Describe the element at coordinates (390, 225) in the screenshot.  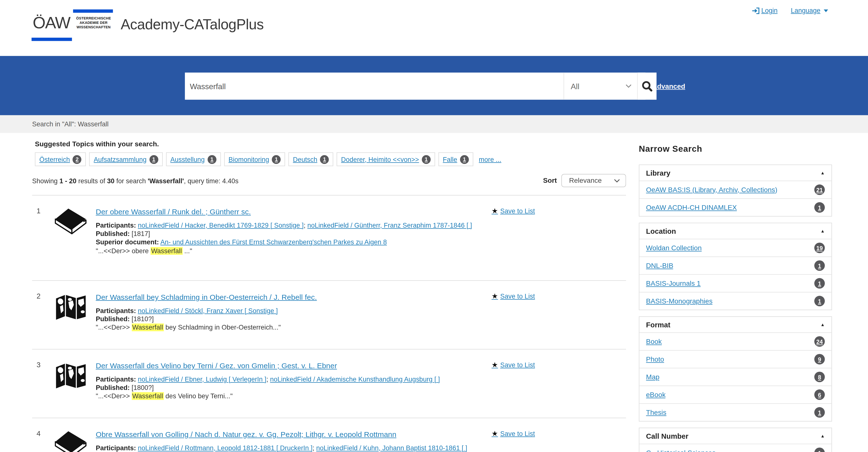
I see `participant-link: noLinkedField / Güntherr, Franz Seraphim…` at that location.